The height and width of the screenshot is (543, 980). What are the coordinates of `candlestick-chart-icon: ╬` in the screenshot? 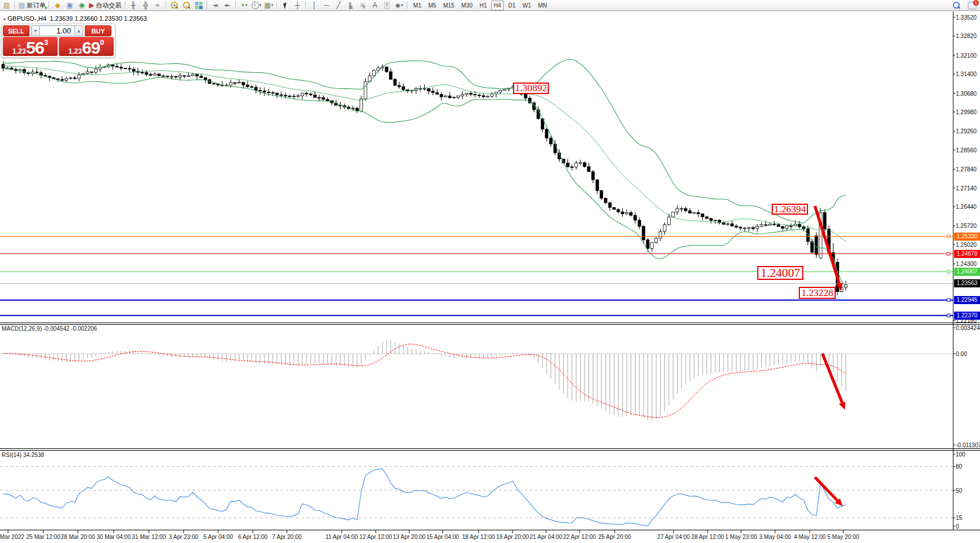 It's located at (145, 6).